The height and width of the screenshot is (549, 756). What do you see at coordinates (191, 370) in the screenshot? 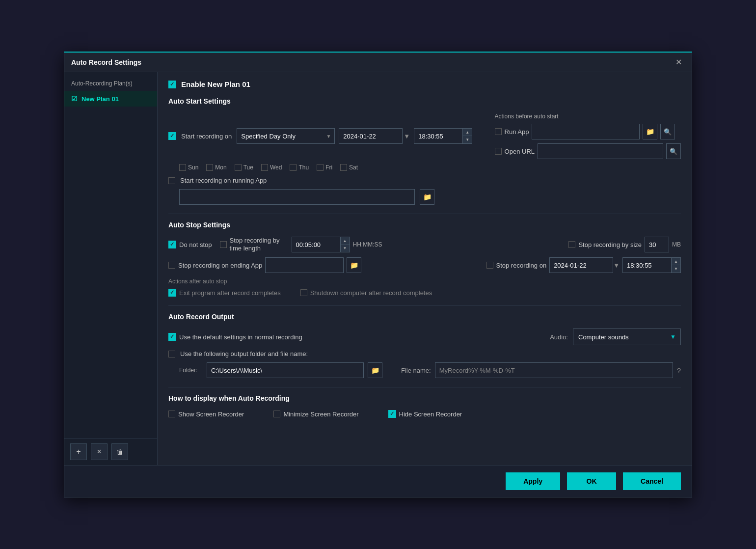
I see `folder-label: Folder:` at bounding box center [191, 370].